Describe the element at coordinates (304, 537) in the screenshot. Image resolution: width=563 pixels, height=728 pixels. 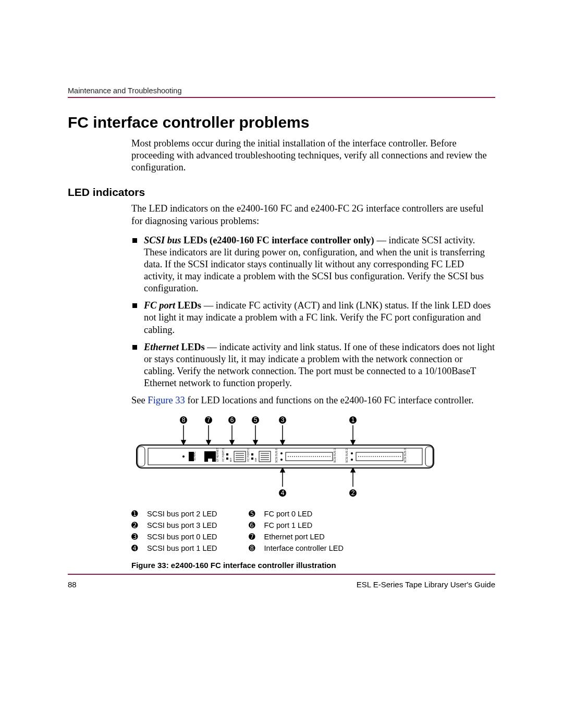
I see `legend-7: Ethernet port LED` at that location.